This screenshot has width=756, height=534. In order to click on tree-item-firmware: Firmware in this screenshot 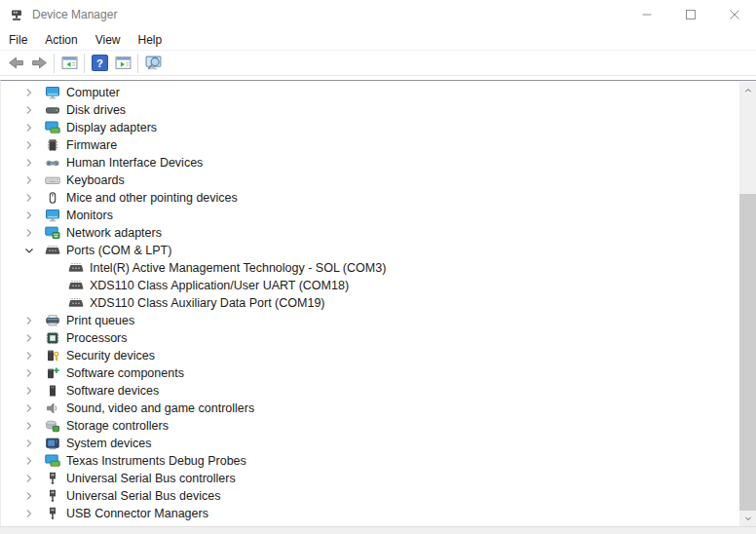, I will do `click(370, 145)`.